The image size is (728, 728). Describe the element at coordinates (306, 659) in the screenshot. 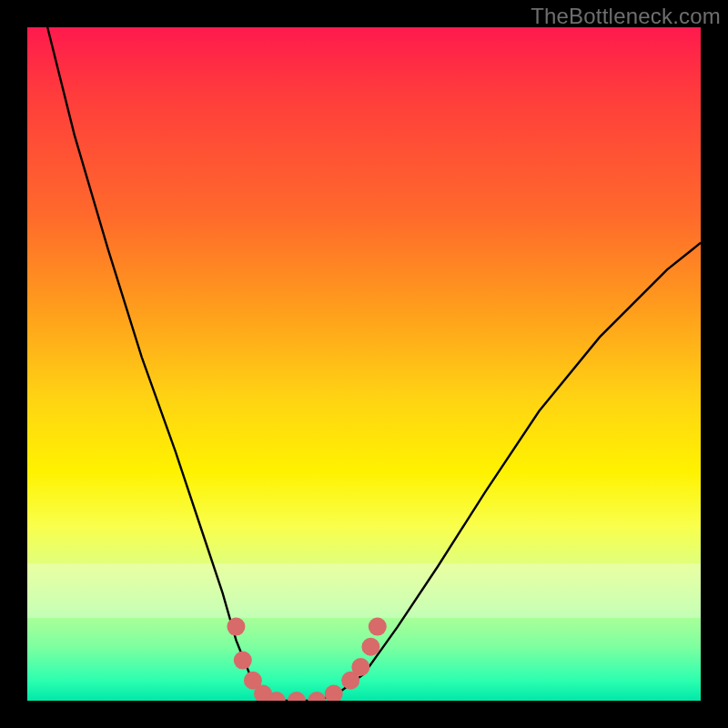

I see `marker-dots` at that location.